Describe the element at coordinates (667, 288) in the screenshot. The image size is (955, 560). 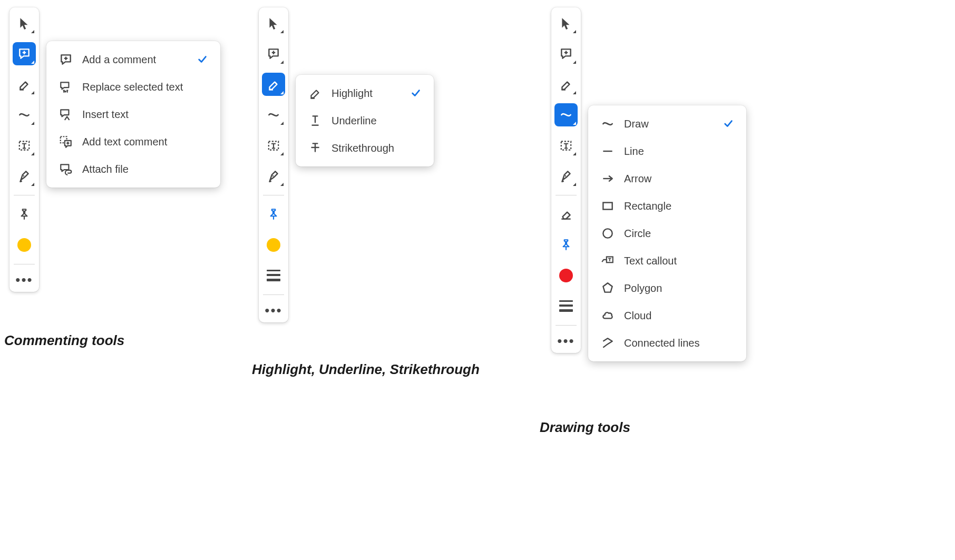
I see `flyout-item-polygon: Polygon` at that location.